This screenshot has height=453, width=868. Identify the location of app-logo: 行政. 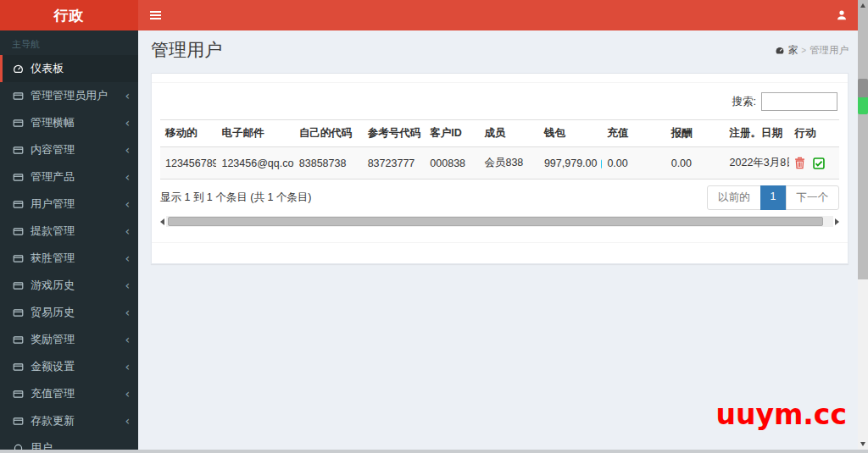
(70, 15).